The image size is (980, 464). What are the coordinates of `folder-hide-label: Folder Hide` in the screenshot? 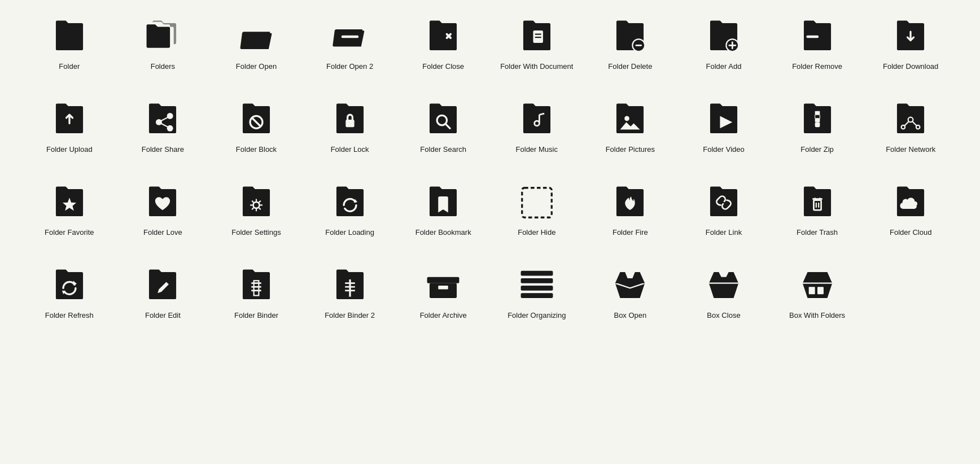 It's located at (536, 233).